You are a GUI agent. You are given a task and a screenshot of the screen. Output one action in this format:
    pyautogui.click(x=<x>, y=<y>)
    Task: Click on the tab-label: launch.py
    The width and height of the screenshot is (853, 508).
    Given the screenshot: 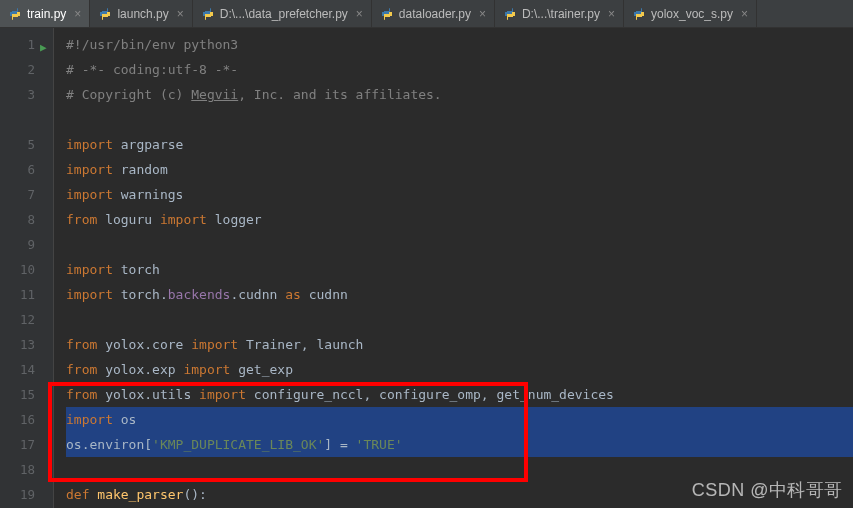 What is the action you would take?
    pyautogui.click(x=142, y=14)
    